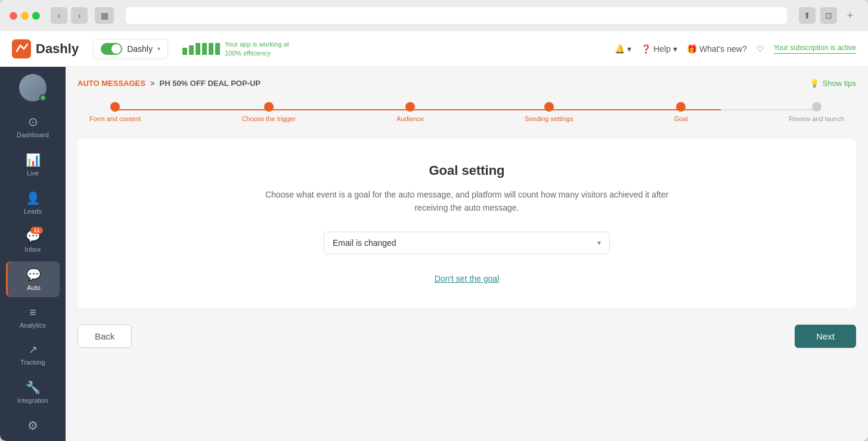  What do you see at coordinates (467, 279) in the screenshot?
I see `dont-set-goal-link: Don't set the goal` at bounding box center [467, 279].